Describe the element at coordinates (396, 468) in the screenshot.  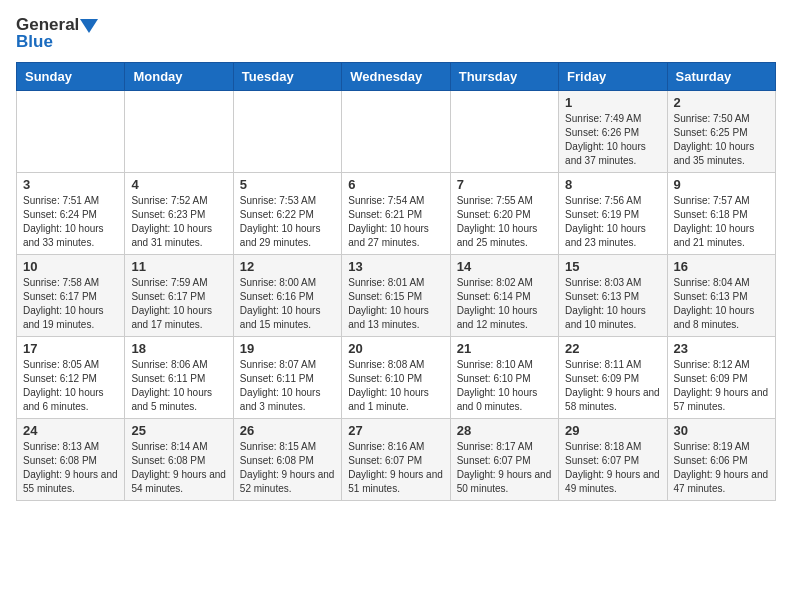
I see `day-info: Sunrise: 8:16 AM Sunset: 6:07 PM Dayligh…` at that location.